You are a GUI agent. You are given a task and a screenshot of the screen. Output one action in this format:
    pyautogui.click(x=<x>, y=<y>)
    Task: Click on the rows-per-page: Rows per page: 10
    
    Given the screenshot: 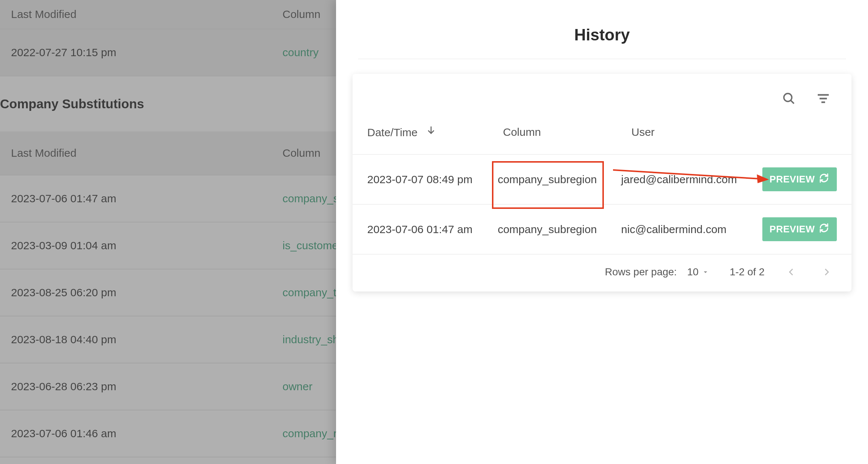 What is the action you would take?
    pyautogui.click(x=657, y=272)
    